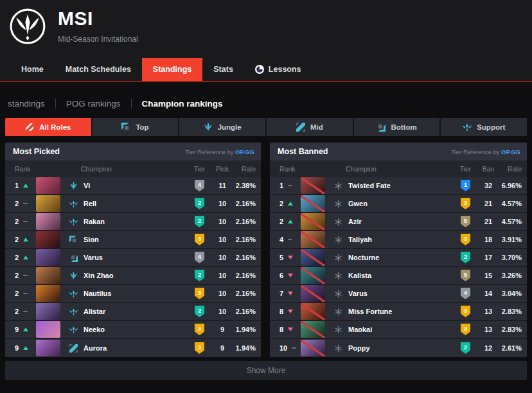  Describe the element at coordinates (488, 275) in the screenshot. I see `count-value: 15` at that location.